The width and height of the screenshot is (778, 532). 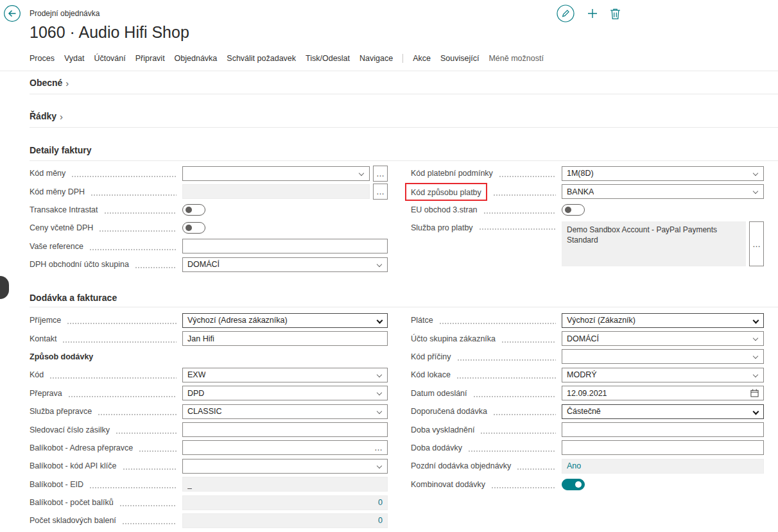 What do you see at coordinates (566, 13) in the screenshot?
I see `edit-button` at bounding box center [566, 13].